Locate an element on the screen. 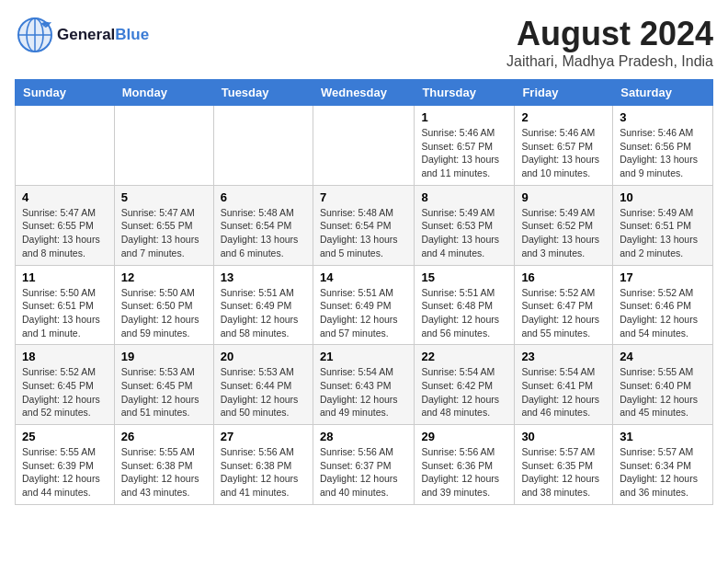 This screenshot has width=728, height=563. day-info: Sunrise: 5:57 AM Sunset: 6:34 PM Dayligh… is located at coordinates (663, 473).